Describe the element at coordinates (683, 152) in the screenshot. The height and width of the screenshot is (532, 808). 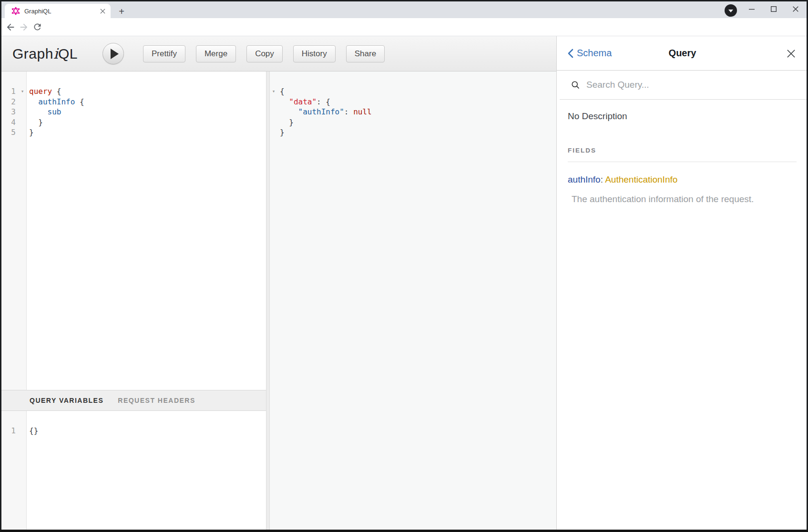
I see `doc-explorer-body: No Description FIELDS authInfo: Authenti…` at that location.